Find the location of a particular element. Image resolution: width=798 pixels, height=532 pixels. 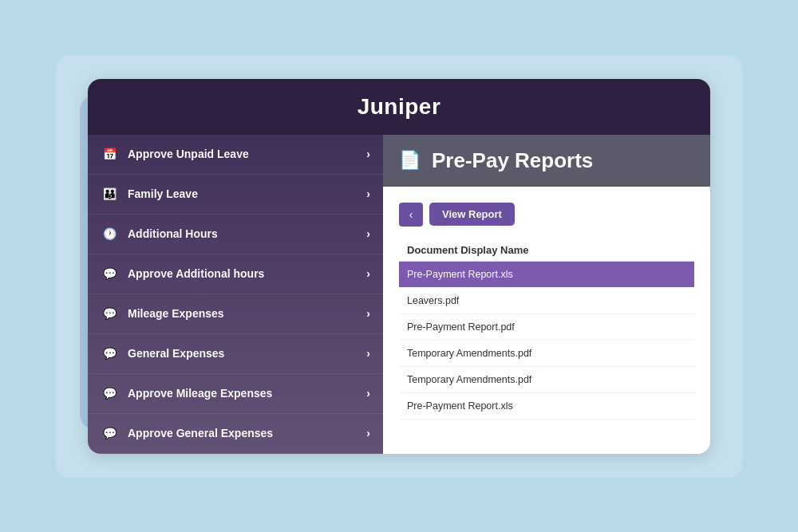

app-header: Juniper is located at coordinates (399, 107).